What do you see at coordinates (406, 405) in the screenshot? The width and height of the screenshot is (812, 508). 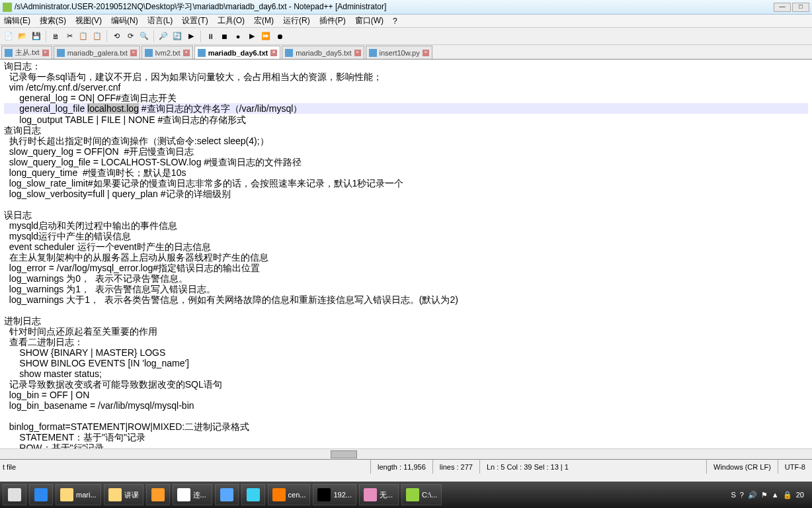 I see `editor-line: log_bin_basename = /var/lib/mysql/mysql-…` at bounding box center [406, 405].